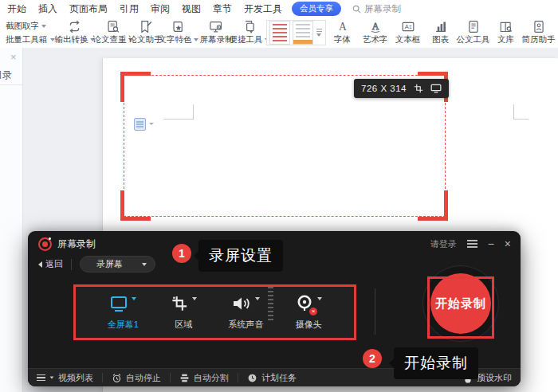  Describe the element at coordinates (204, 378) in the screenshot. I see `auto-split-button: 自动分割` at that location.